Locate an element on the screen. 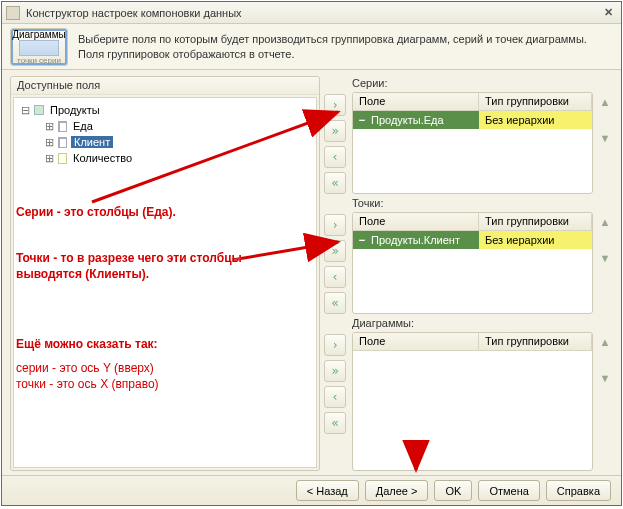 The width and height of the screenshot is (623, 509). toolbar: Диаграммы точки серии Выберите поля по к… is located at coordinates (312, 47).